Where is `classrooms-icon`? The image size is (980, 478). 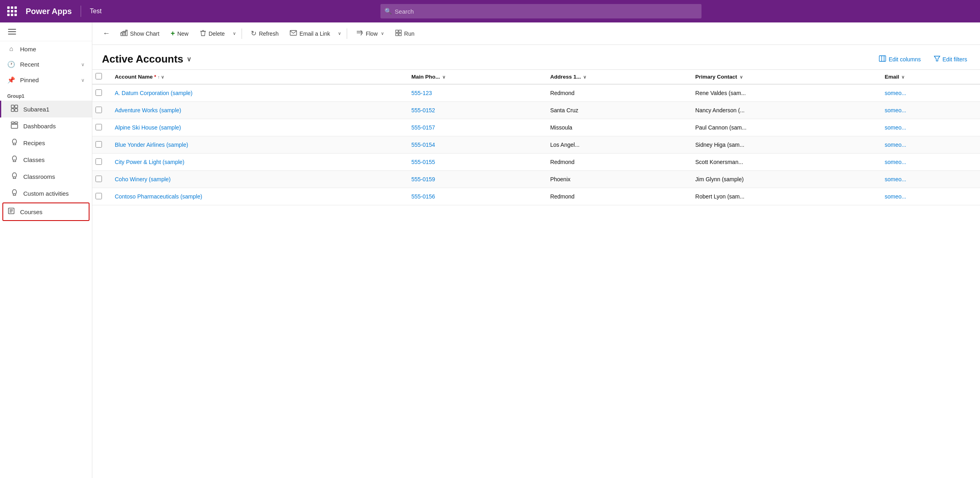 classrooms-icon is located at coordinates (14, 176).